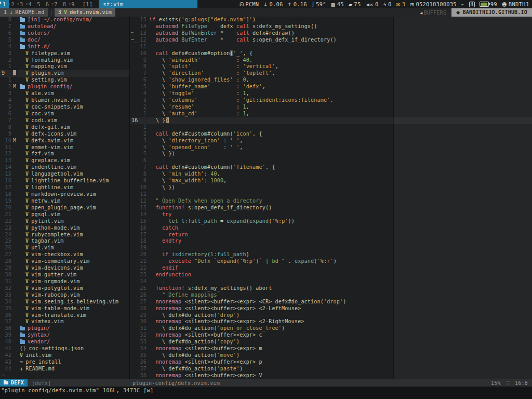 The image size is (532, 399). I want to click on tree-entry: Vvim-table-mode.vim, so click(55, 309).